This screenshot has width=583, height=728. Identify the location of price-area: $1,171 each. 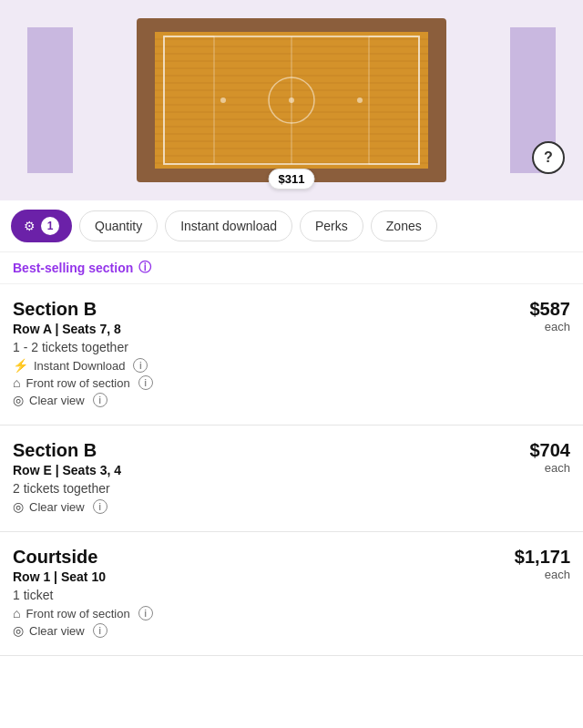
(543, 564).